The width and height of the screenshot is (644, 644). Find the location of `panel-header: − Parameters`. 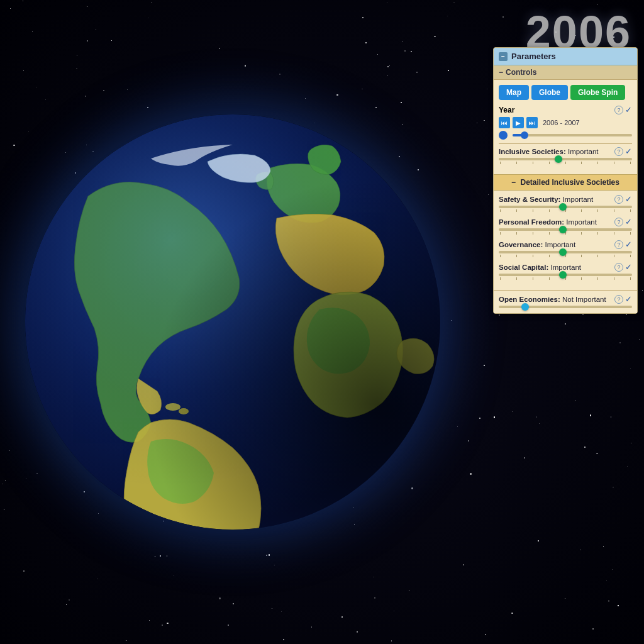

panel-header: − Parameters is located at coordinates (565, 57).